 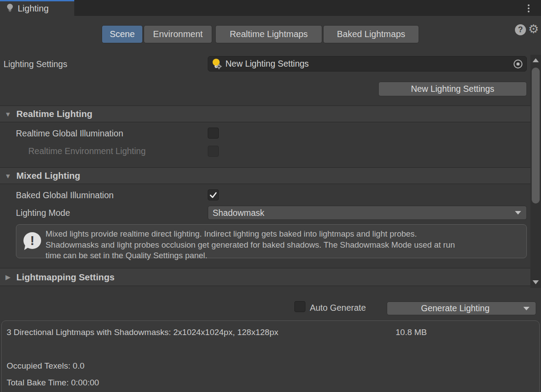 What do you see at coordinates (529, 8) in the screenshot?
I see `kebab-menu-icon` at bounding box center [529, 8].